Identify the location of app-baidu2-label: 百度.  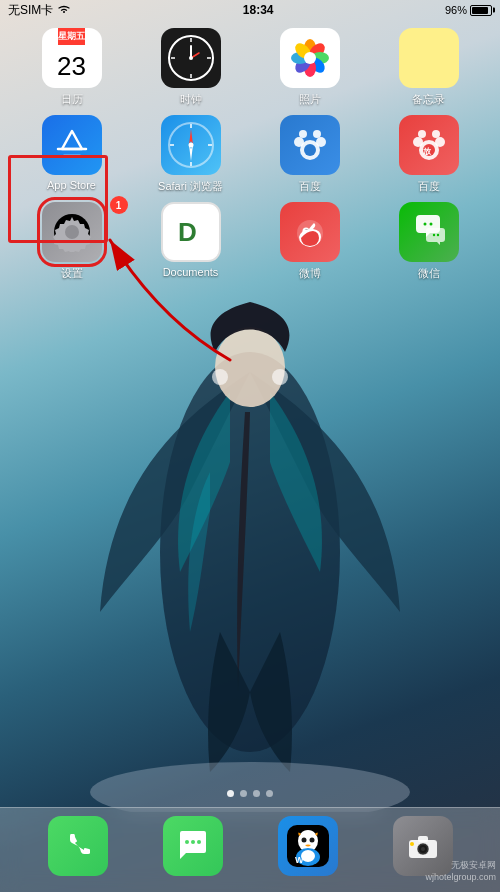
(429, 186).